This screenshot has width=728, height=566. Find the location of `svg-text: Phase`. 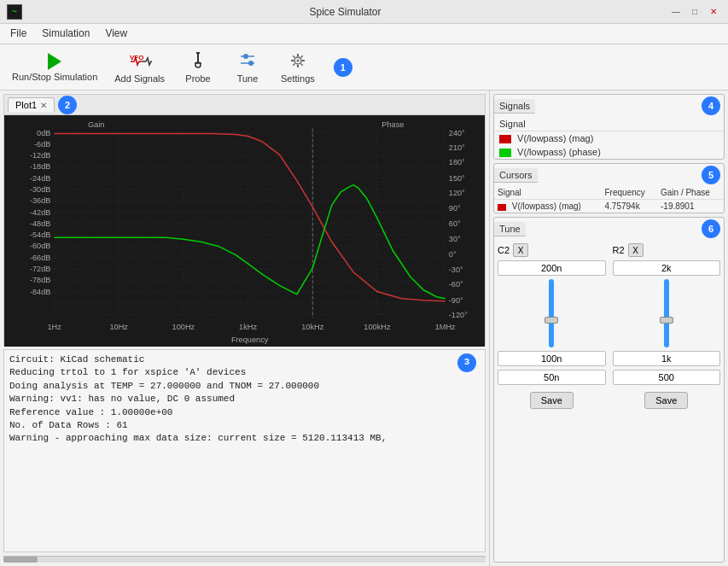

svg-text: Phase is located at coordinates (393, 125).